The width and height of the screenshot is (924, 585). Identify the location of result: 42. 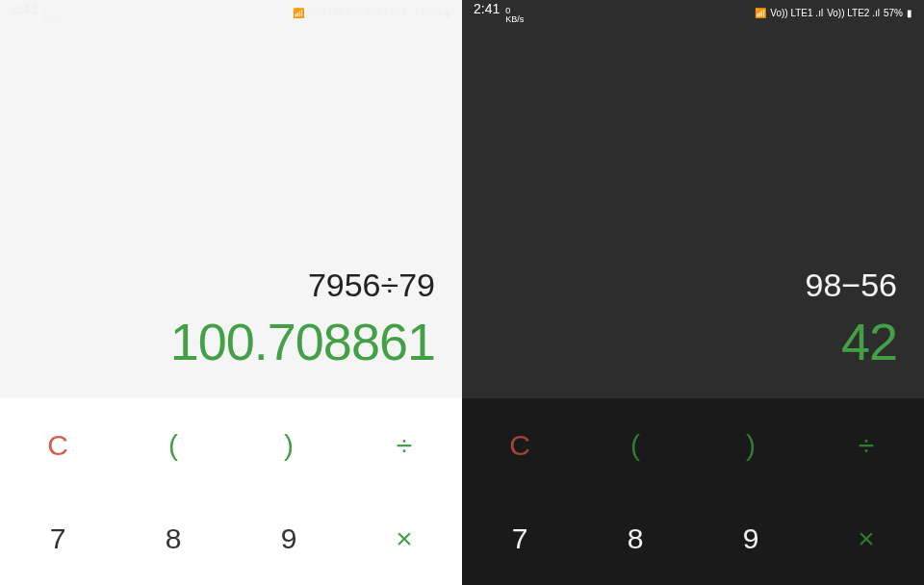
(869, 342).